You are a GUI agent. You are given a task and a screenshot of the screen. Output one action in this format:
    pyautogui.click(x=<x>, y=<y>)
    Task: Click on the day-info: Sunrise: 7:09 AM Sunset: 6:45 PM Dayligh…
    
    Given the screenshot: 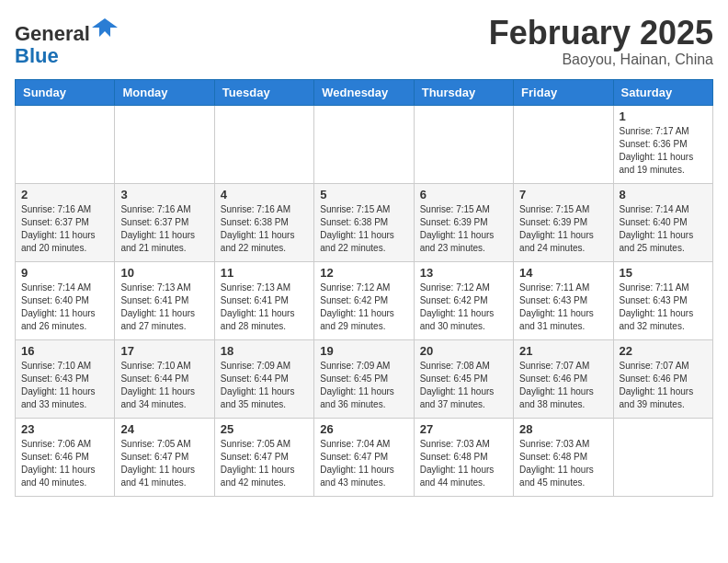 What is the action you would take?
    pyautogui.click(x=364, y=385)
    